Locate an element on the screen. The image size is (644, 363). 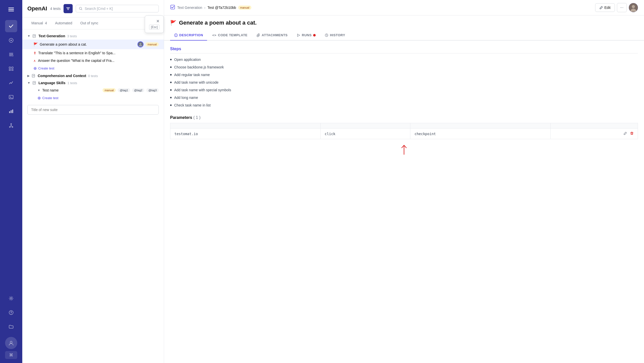
chevron-icon-comprehension: ▶ is located at coordinates (28, 76).